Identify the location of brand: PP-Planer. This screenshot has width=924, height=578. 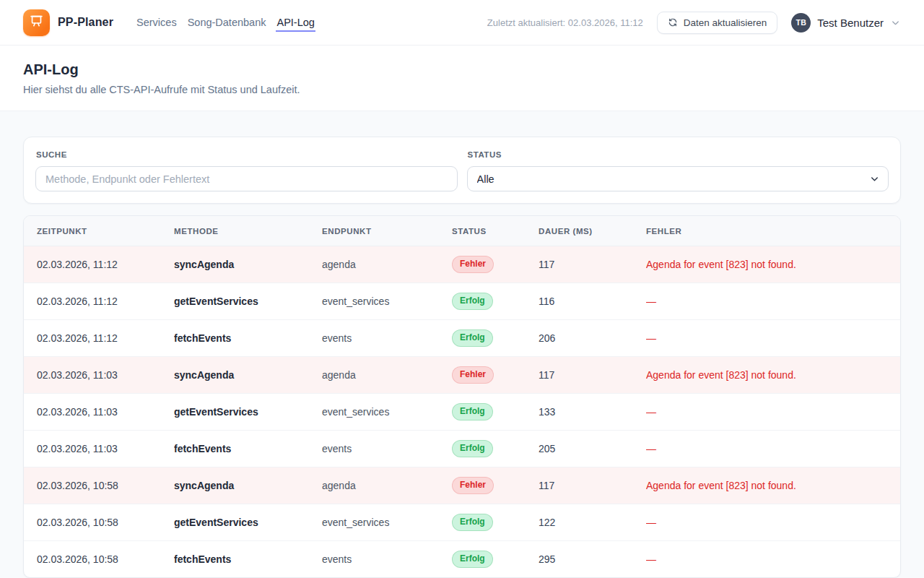
(68, 23).